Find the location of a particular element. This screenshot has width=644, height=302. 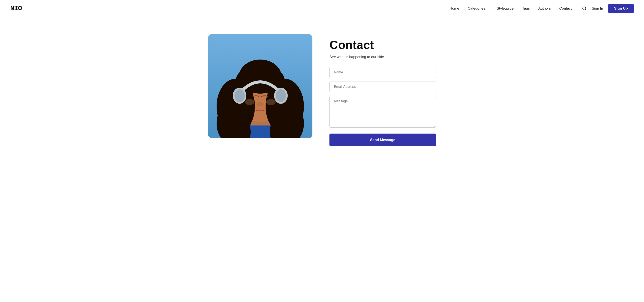

contact-title: Contact is located at coordinates (383, 45).